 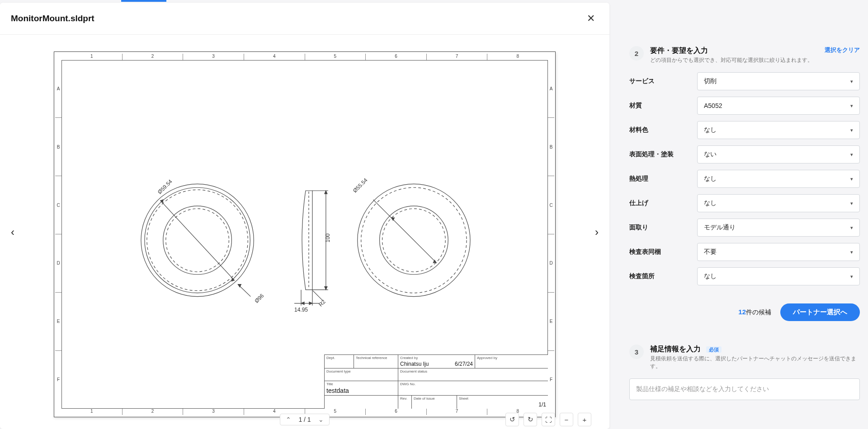 I want to click on zoom-in-button: +, so click(x=585, y=420).